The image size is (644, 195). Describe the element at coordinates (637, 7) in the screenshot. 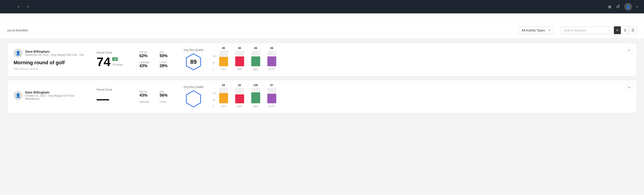

I see `profile-chevron: ▾` at that location.